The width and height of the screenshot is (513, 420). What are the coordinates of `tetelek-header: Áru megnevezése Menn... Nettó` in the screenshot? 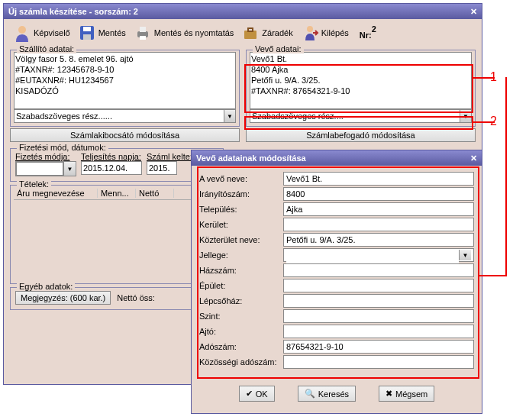 It's located at (117, 194).